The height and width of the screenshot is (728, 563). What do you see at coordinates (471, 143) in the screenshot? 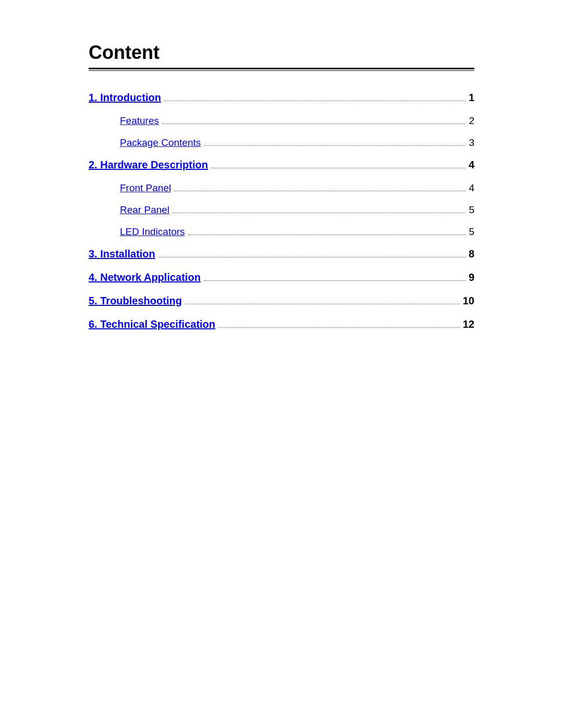
I see `toc-page-package-contents: 3` at bounding box center [471, 143].